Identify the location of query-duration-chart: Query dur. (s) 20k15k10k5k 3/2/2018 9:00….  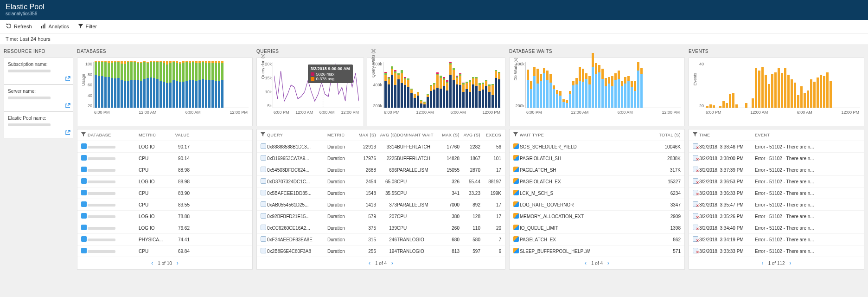
(310, 92).